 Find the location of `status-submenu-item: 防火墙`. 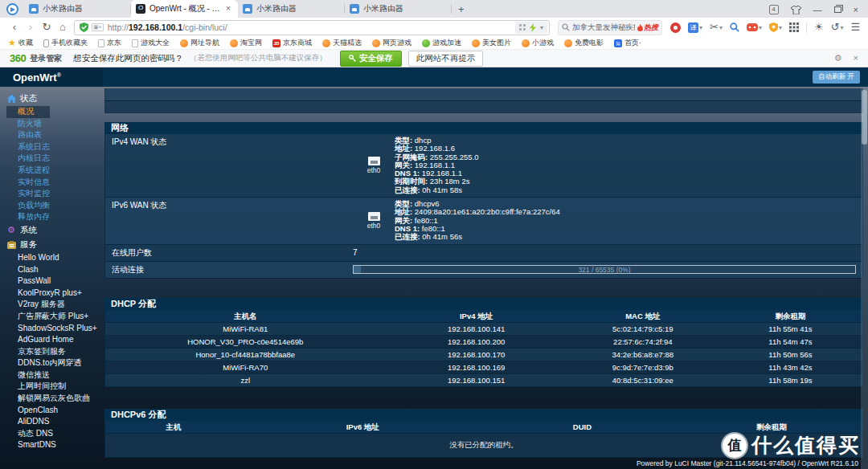

status-submenu-item: 防火墙 is located at coordinates (55, 124).